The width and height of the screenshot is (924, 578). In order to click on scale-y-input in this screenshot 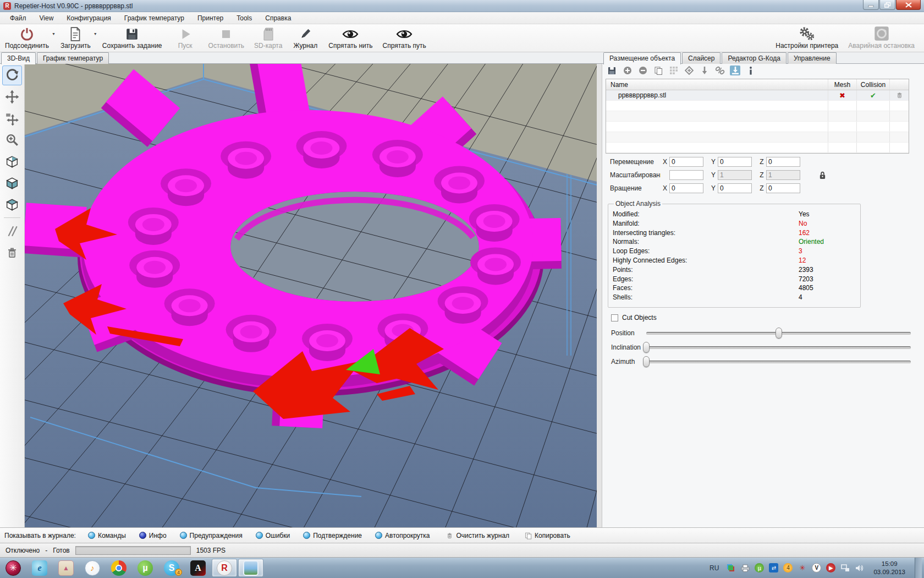, I will do `click(735, 175)`.